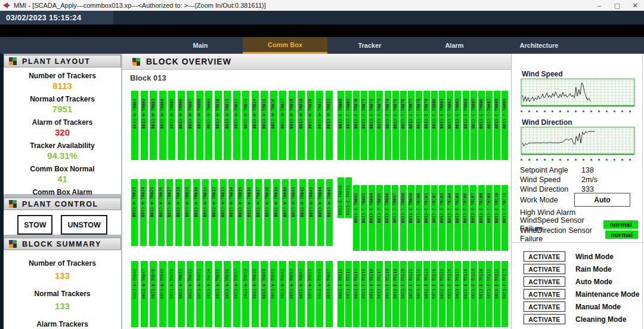 Image resolution: width=644 pixels, height=329 pixels. What do you see at coordinates (599, 5) in the screenshot?
I see `minimize-button: –` at bounding box center [599, 5].